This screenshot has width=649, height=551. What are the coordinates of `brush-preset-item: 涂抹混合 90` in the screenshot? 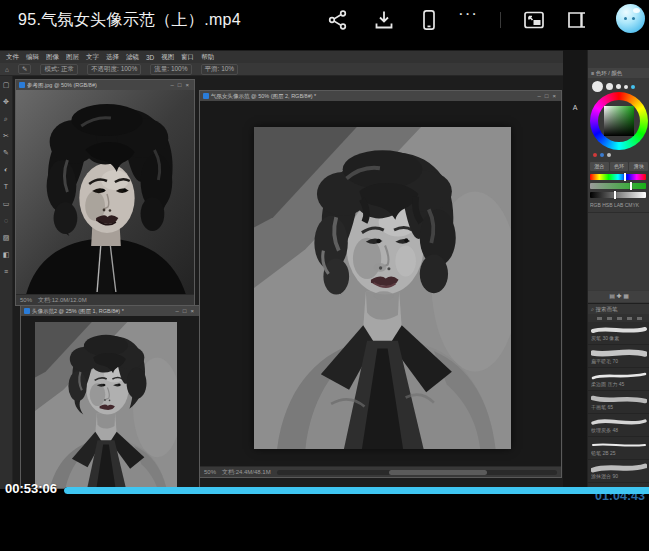 It's located at (618, 472).